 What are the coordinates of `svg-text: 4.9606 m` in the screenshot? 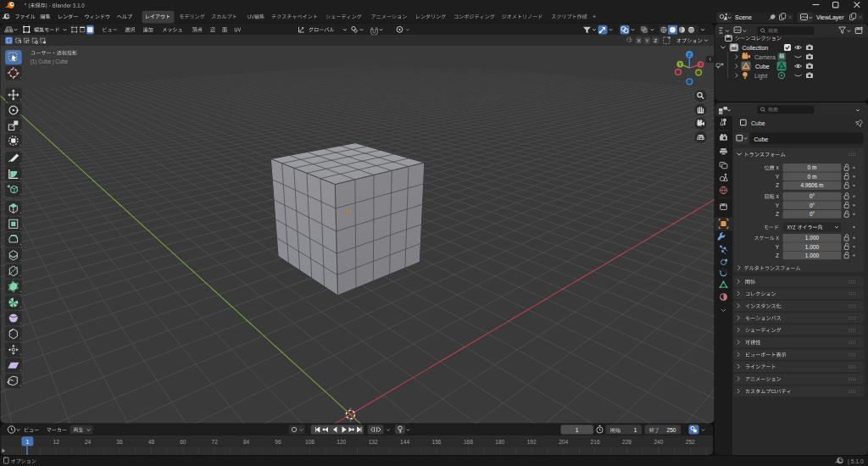 It's located at (812, 185).